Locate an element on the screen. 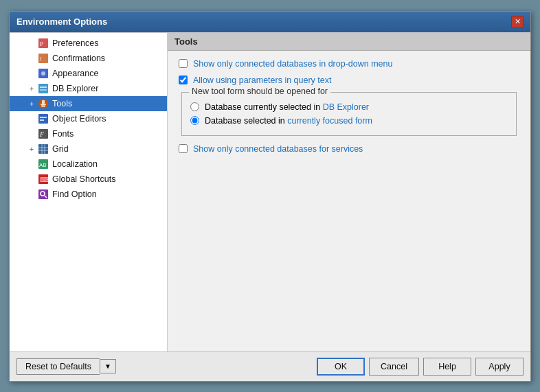 This screenshot has height=392, width=540. sidebar-item-label: Preferences is located at coordinates (109, 43).